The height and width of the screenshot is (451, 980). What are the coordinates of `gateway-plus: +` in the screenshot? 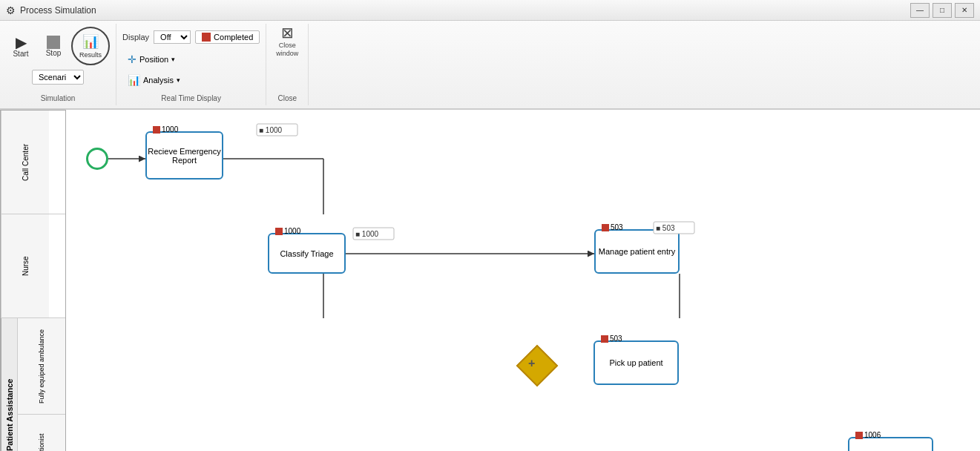 It's located at (531, 363).